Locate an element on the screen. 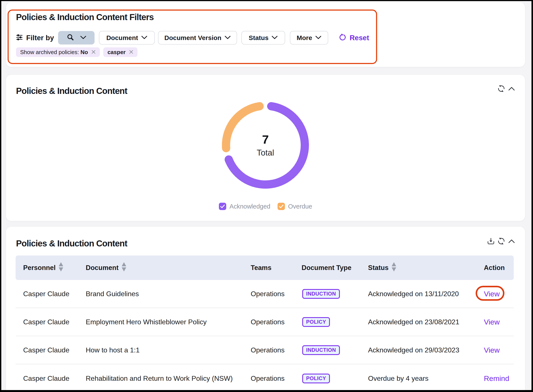 The image size is (533, 392). donut-center: 7 Total is located at coordinates (265, 145).